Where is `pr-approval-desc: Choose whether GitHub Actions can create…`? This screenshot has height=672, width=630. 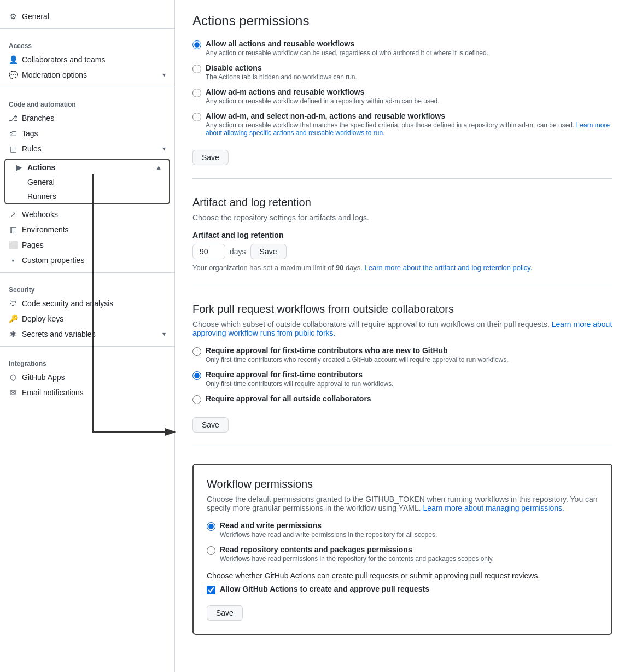
pr-approval-desc: Choose whether GitHub Actions can create… is located at coordinates (402, 576).